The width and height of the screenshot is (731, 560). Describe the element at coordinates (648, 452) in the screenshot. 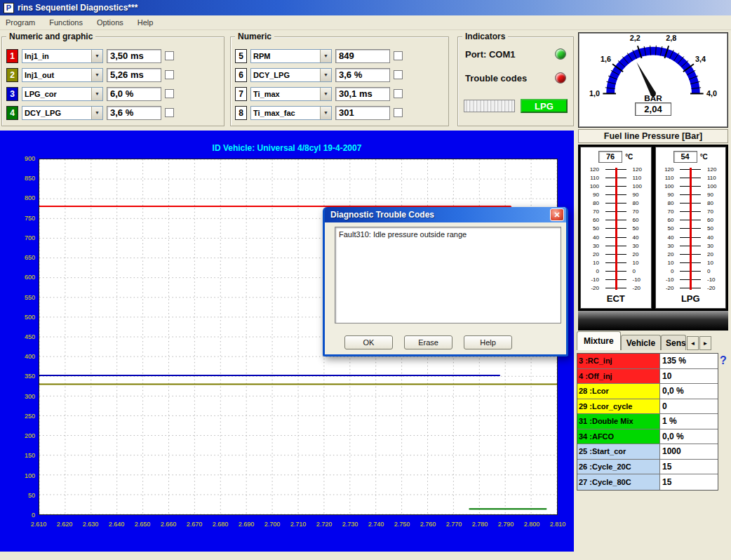

I see `table-row: 25 :Start_cor 1000` at that location.